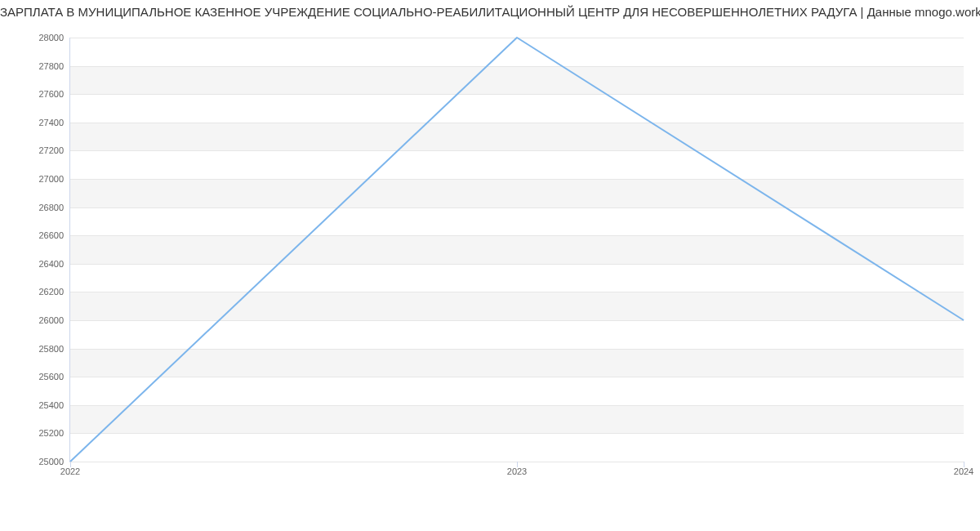  I want to click on y-axis-label: 27400, so click(54, 123).